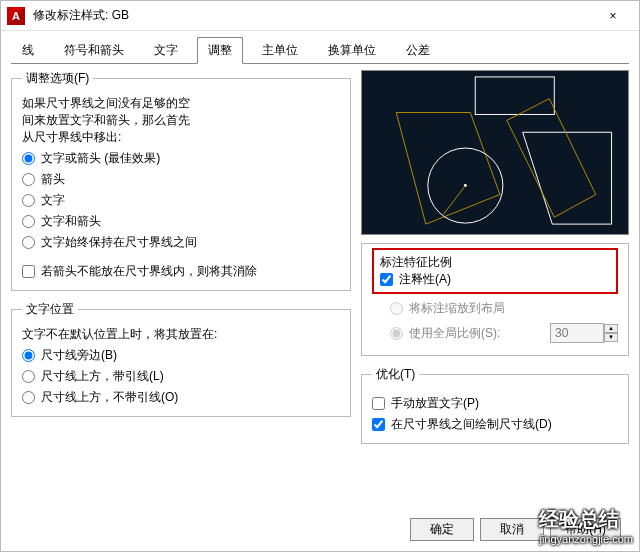 This screenshot has height=552, width=640. What do you see at coordinates (181, 200) in the screenshot?
I see `fit-radio-text: 文字` at bounding box center [181, 200].